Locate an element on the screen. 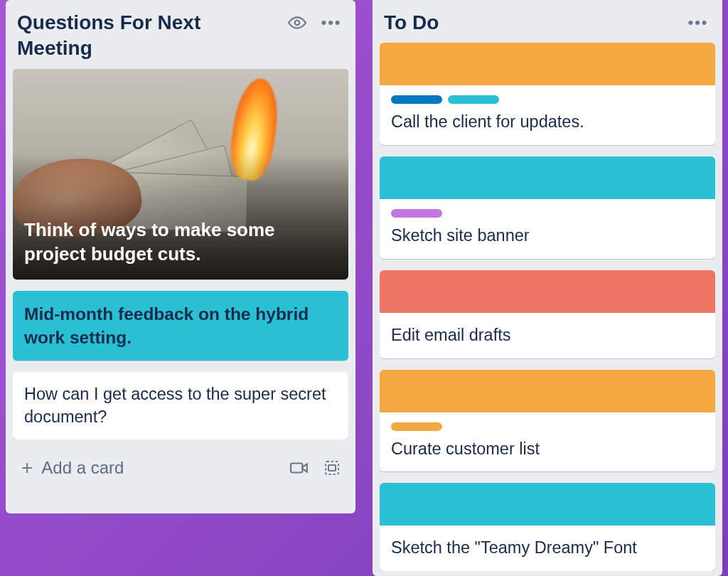 The width and height of the screenshot is (728, 576). card-teamy-font: Sketch the "Teamy Dreamy" Font is located at coordinates (547, 527).